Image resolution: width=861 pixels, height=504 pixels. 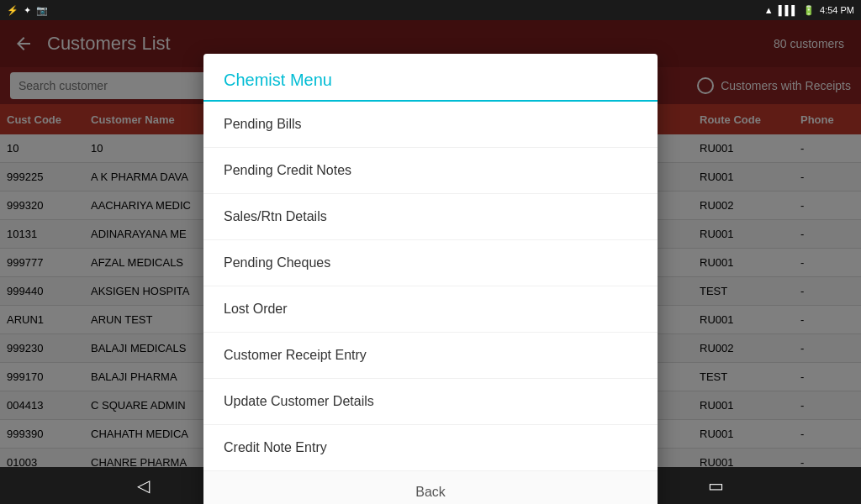 I want to click on nav-back-icon: ◁, so click(x=143, y=486).